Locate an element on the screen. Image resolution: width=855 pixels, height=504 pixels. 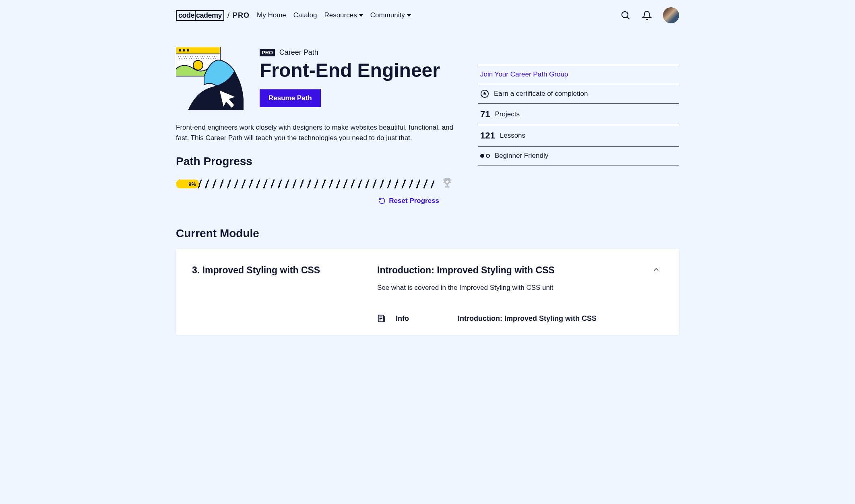
module-title: 3. Improved Styling with CSS is located at coordinates (273, 271).